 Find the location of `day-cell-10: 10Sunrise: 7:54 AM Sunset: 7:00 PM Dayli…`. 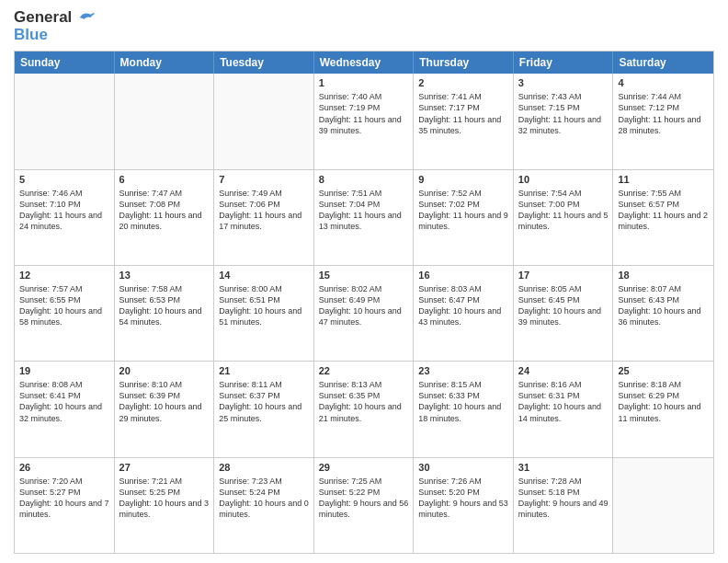

day-cell-10: 10Sunrise: 7:54 AM Sunset: 7:00 PM Dayli… is located at coordinates (564, 217).